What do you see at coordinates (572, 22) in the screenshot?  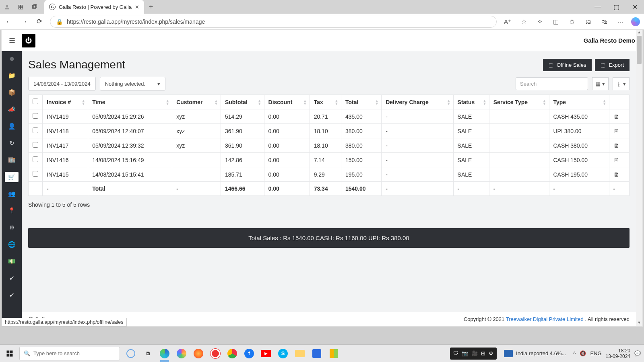 I see `favorites-bar-icon: ✩` at bounding box center [572, 22].